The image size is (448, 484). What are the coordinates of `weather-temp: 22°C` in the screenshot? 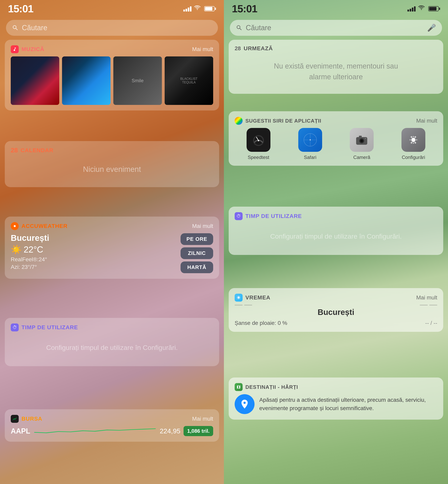 It's located at (33, 250).